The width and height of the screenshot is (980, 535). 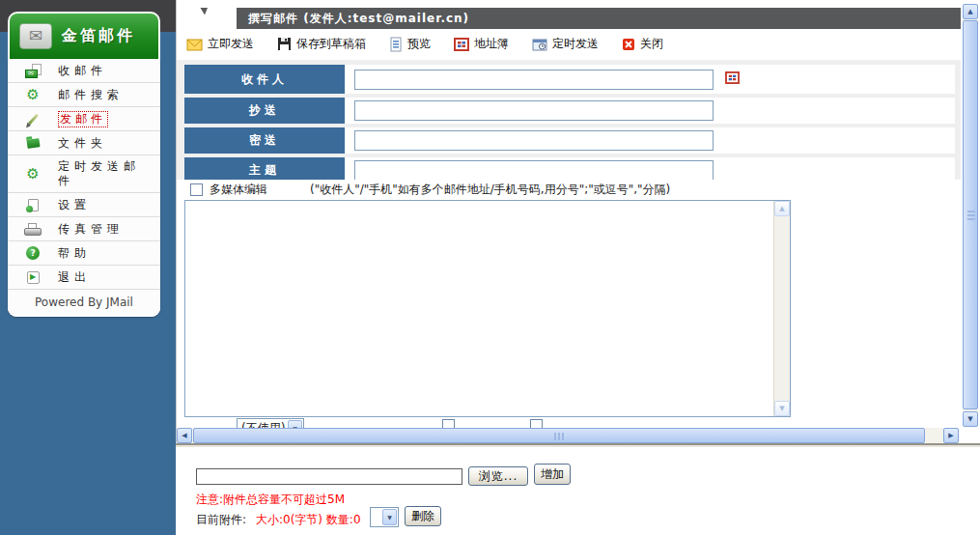 I want to click on address-book-button: 地址簿, so click(x=481, y=44).